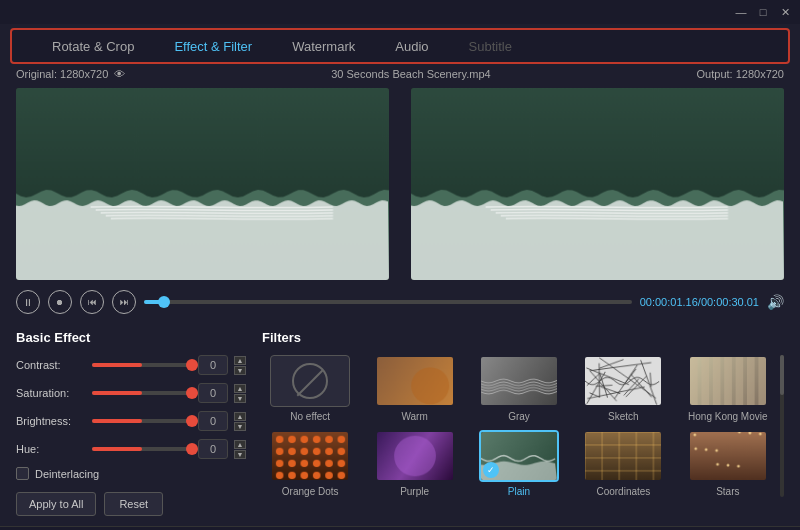 Image resolution: width=800 pixels, height=530 pixels. Describe the element at coordinates (310, 388) in the screenshot. I see `filter-no-effect: No effect` at that location.